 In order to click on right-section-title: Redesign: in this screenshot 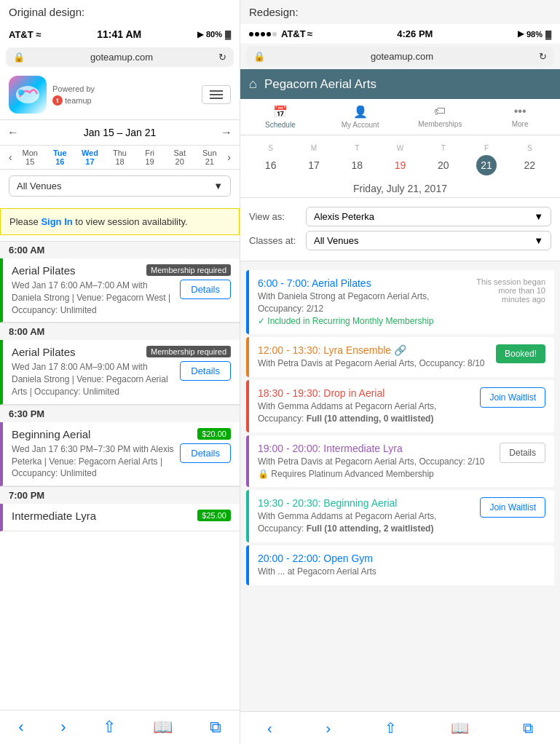, I will do `click(401, 12)`.